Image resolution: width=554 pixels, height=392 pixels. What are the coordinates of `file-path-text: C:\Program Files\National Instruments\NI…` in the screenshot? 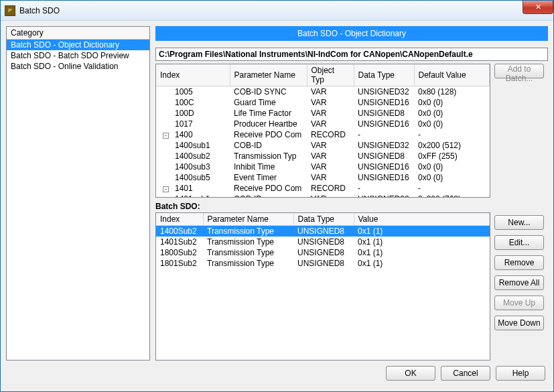 It's located at (316, 54).